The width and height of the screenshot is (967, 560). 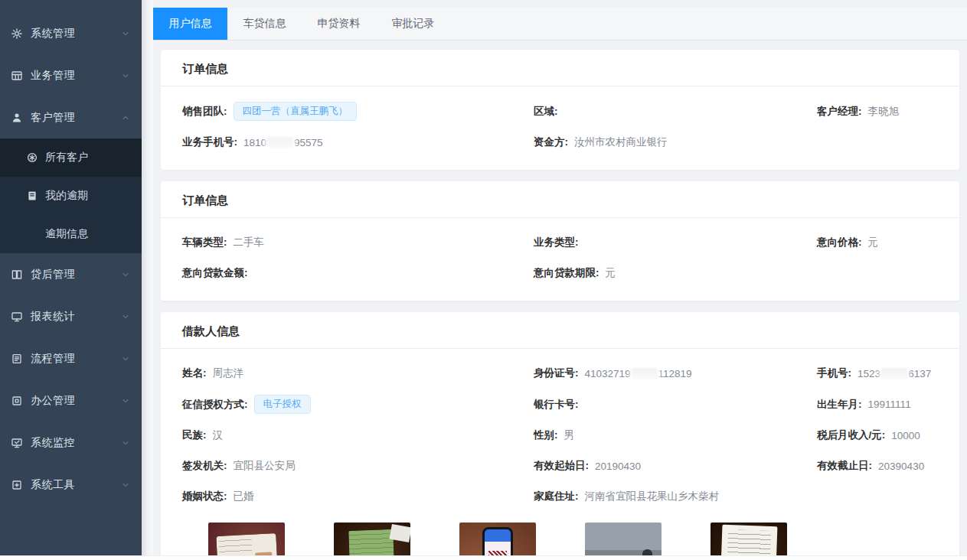 What do you see at coordinates (283, 404) in the screenshot?
I see `field-tag: 电子授权` at bounding box center [283, 404].